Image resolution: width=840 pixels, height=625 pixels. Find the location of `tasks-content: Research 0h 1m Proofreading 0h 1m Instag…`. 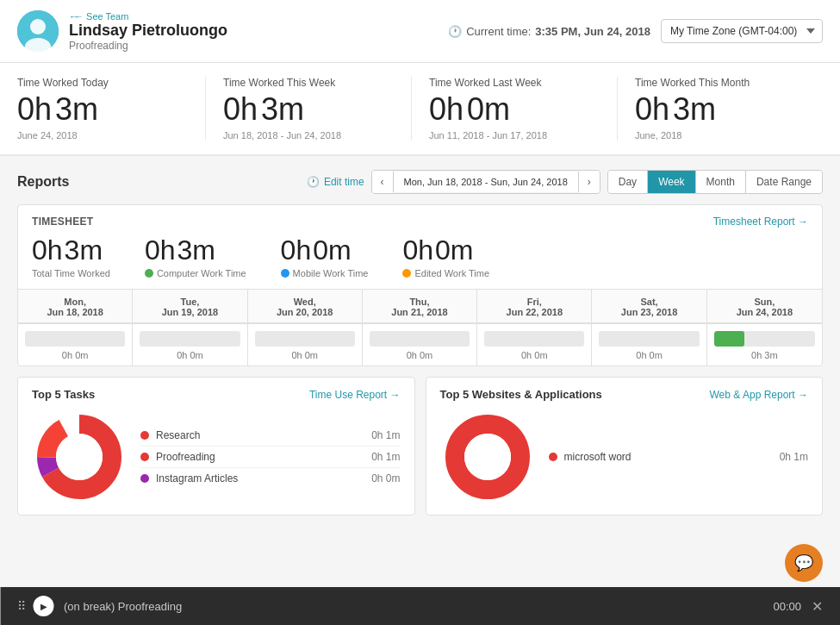

tasks-content: Research 0h 1m Proofreading 0h 1m Instag… is located at coordinates (216, 457).